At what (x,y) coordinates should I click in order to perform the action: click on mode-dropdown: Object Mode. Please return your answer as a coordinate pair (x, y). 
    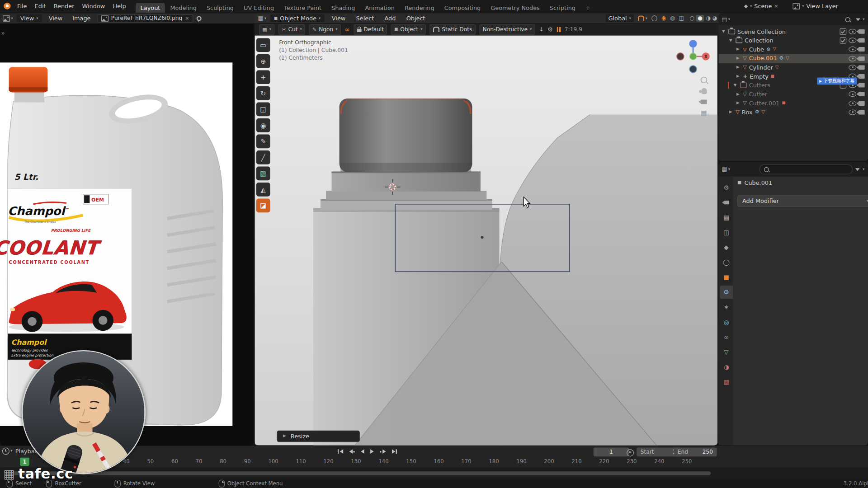
    Looking at the image, I should click on (297, 19).